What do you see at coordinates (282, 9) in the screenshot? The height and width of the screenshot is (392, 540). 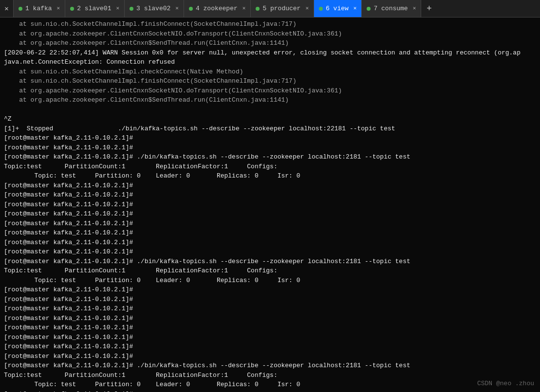 I see `tab-5-producer: 5 producer ✕` at bounding box center [282, 9].